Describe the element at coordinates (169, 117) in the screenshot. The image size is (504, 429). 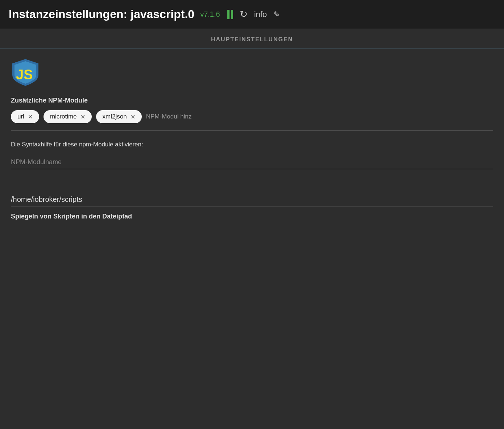
I see `add-npm-module-placeholder: NPM-Modul hinz` at that location.